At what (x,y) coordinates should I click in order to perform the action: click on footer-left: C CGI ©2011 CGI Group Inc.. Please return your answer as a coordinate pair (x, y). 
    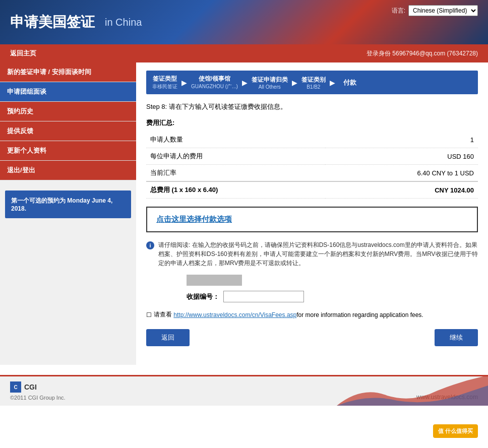
    Looking at the image, I should click on (38, 391).